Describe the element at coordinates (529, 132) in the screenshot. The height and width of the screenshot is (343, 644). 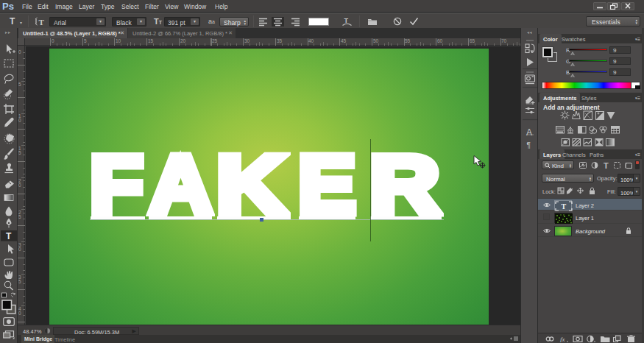
I see `svg-text: A` at that location.